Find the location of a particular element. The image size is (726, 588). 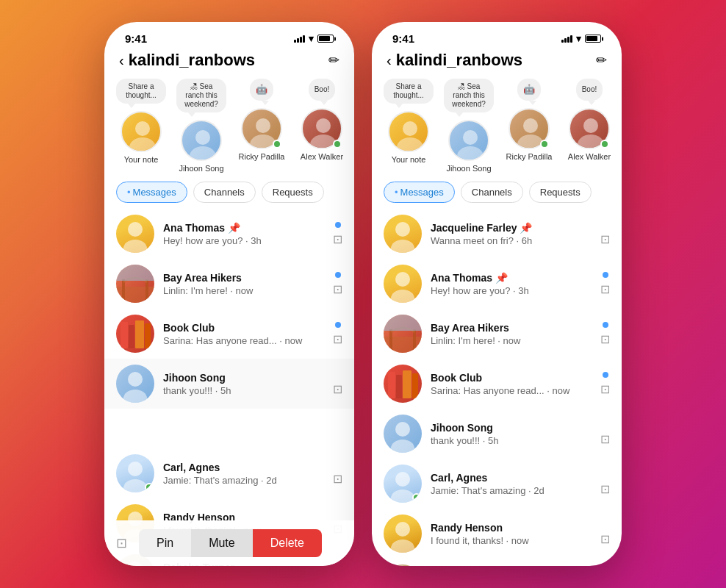

note-alex-left: Boo! Alex Walker is located at coordinates (322, 126).